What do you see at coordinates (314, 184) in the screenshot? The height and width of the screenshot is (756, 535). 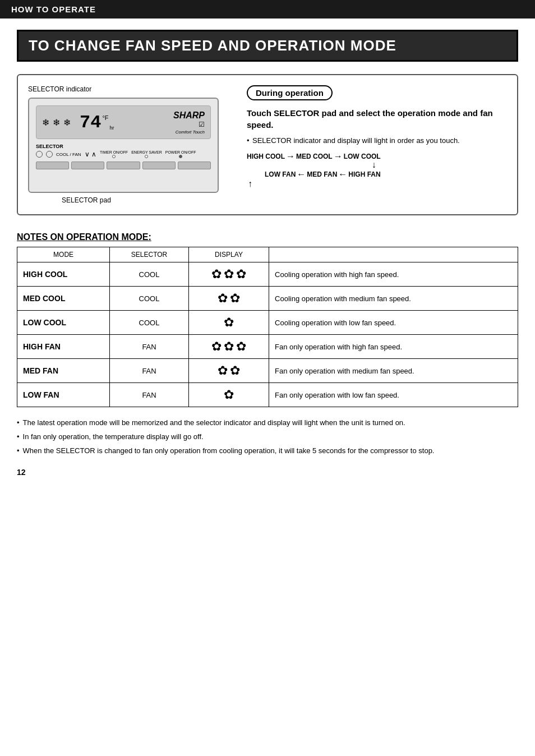 I see `flow-up-arrow: ↑` at bounding box center [314, 184].